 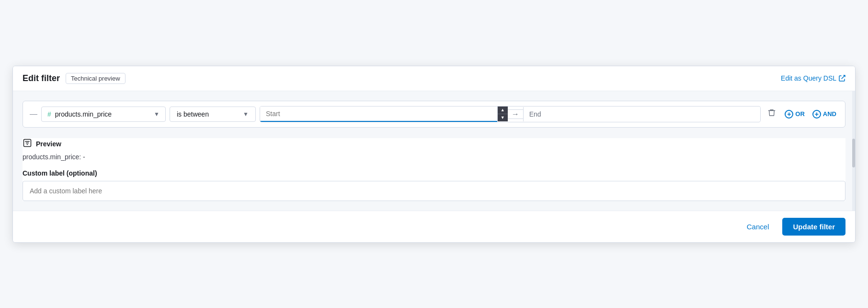 What do you see at coordinates (49, 114) in the screenshot?
I see `field-type-icon: #` at bounding box center [49, 114].